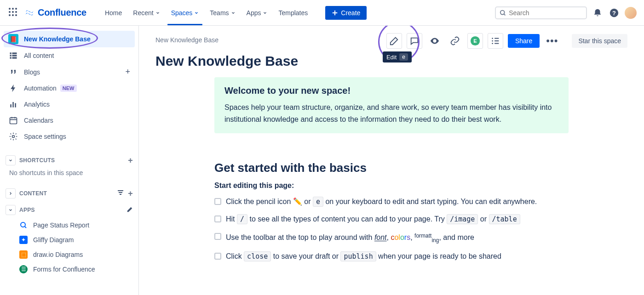  I want to click on presence-icon: E, so click(475, 41).